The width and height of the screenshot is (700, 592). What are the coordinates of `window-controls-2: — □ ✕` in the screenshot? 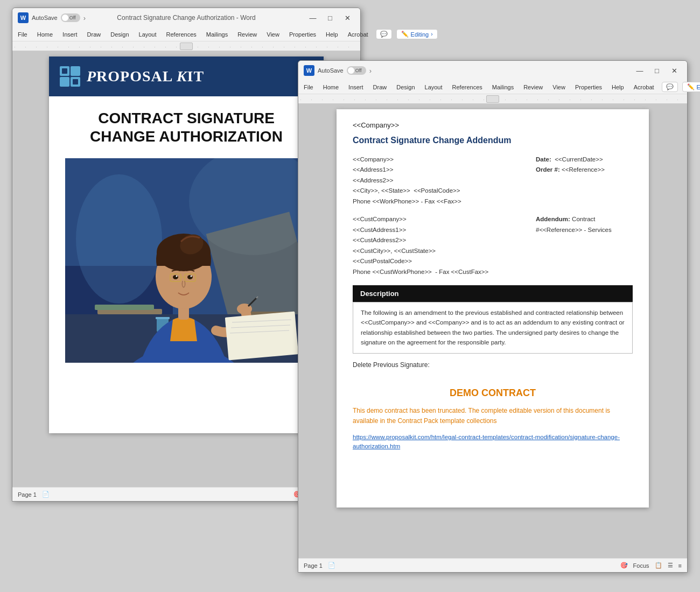 It's located at (657, 71).